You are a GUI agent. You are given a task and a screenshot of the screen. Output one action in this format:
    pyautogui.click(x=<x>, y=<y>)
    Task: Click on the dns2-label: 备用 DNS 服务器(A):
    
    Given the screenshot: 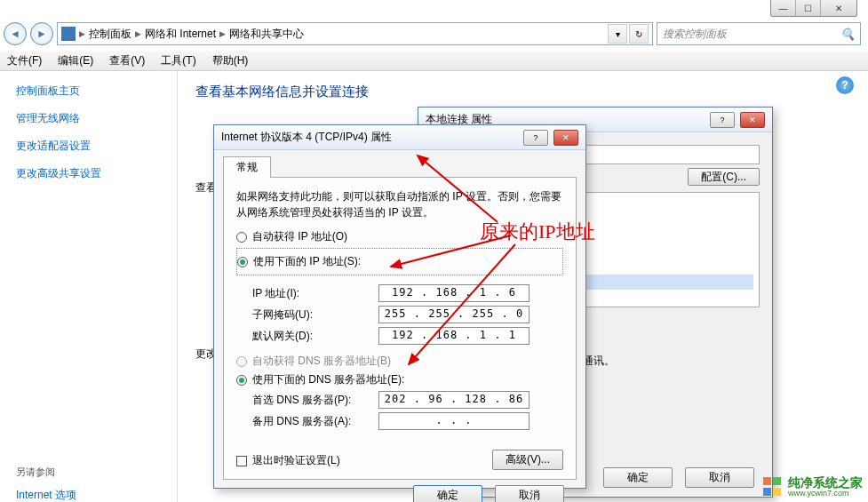 What is the action you would take?
    pyautogui.click(x=307, y=421)
    